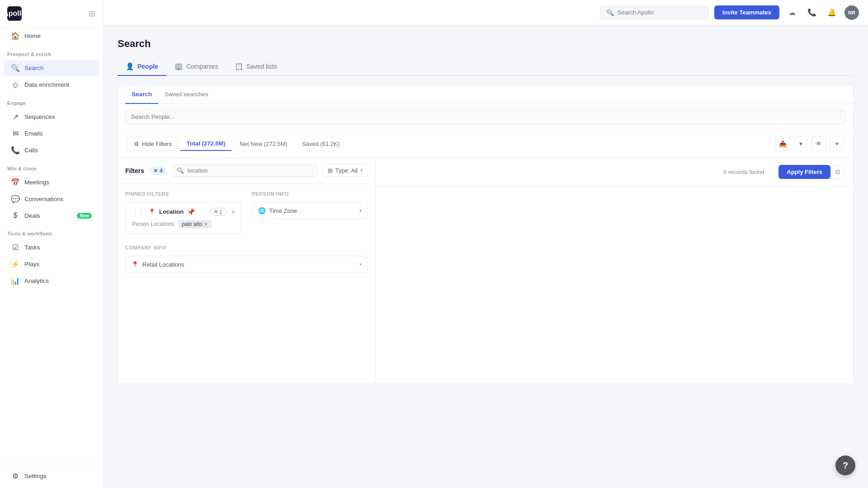 Image resolution: width=868 pixels, height=488 pixels. I want to click on no-records-text: 0 records found, so click(744, 172).